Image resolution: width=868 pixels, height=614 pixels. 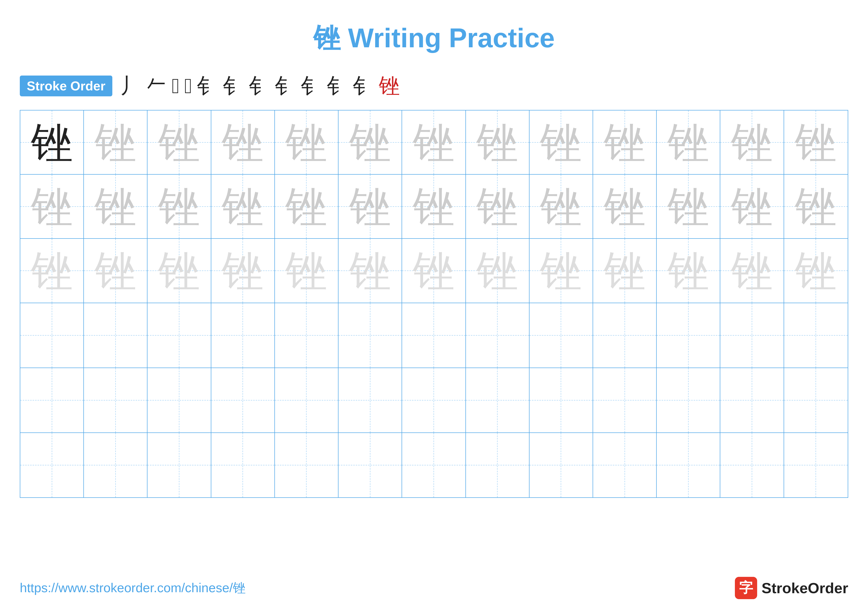 I want to click on stroke-2: 𠂉, so click(x=157, y=86).